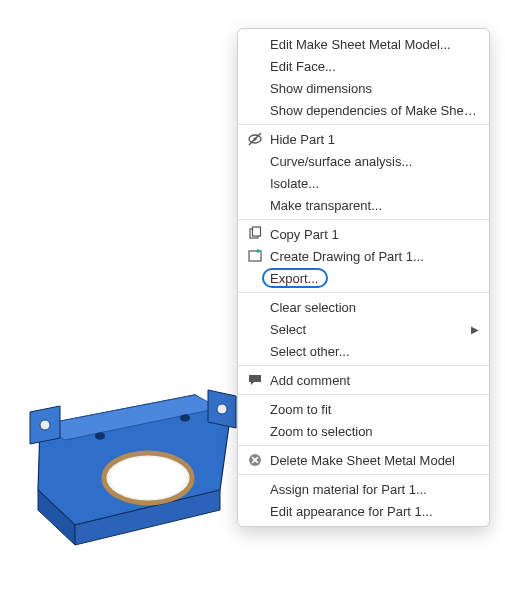 This screenshot has width=505, height=597. Describe the element at coordinates (364, 44) in the screenshot. I see `menu-item-edit-sheet-metal: Edit Make Sheet Metal Model...` at that location.